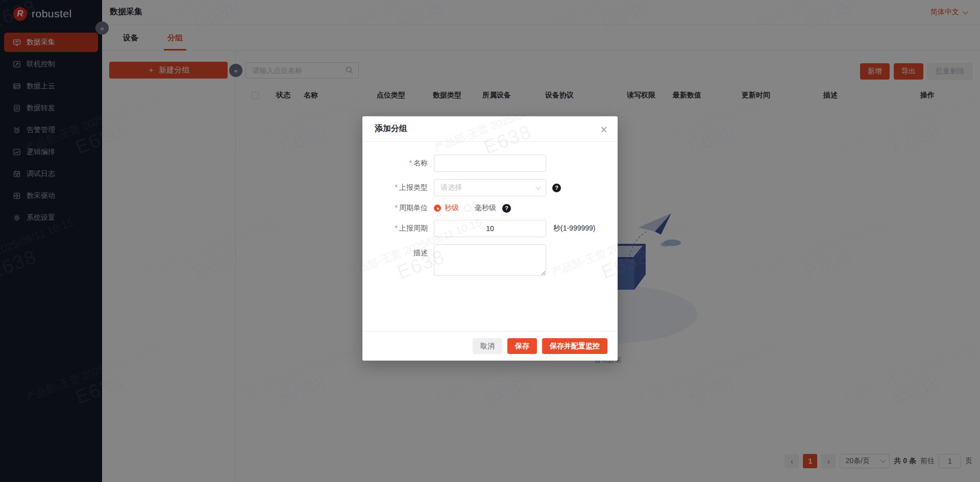  I want to click on name-field, so click(490, 163).